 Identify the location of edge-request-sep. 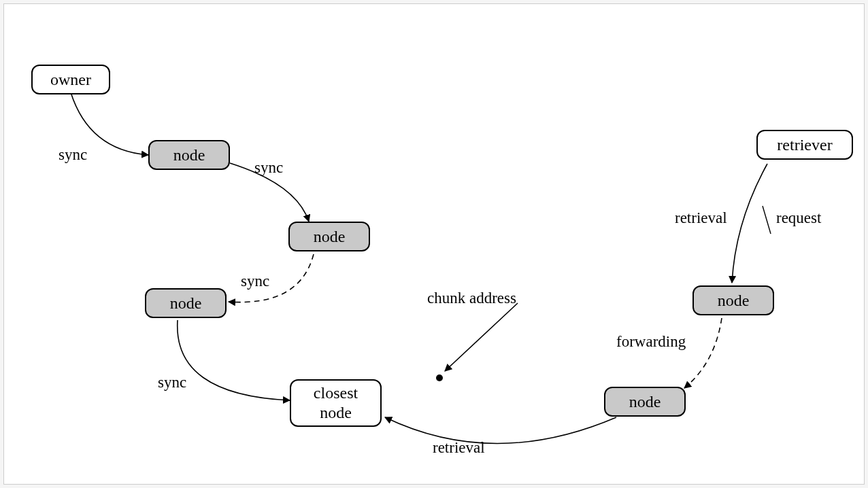
(767, 220).